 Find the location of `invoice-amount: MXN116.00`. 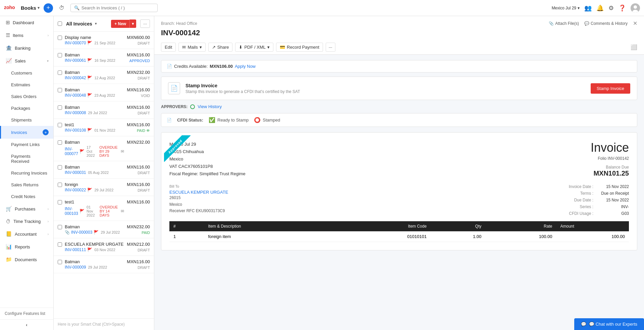

invoice-amount: MXN116.00 is located at coordinates (138, 90).